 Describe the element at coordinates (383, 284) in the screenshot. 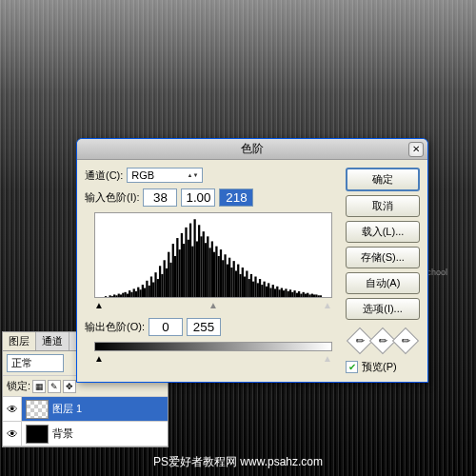

I see `auto-button: 自动(A)` at that location.